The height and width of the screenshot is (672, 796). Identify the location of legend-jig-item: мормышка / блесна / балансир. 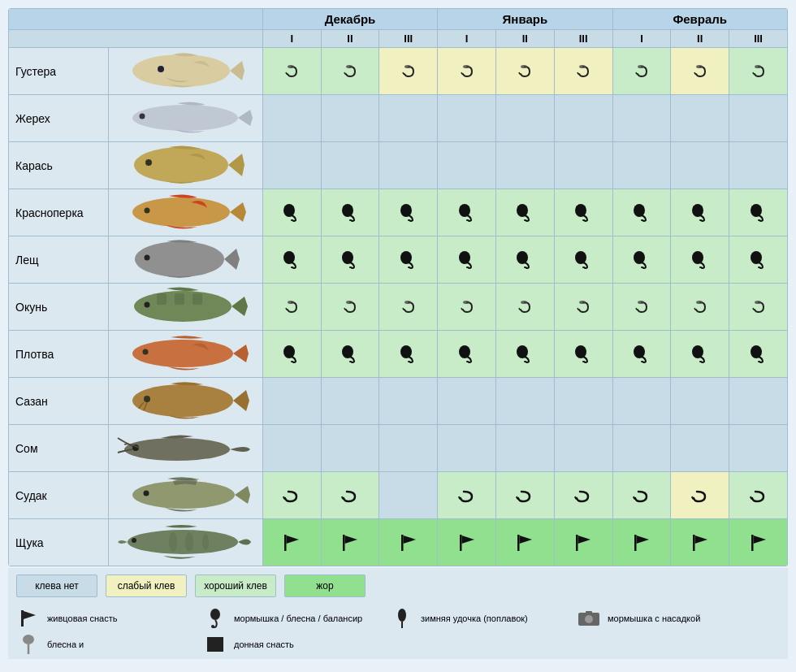
(284, 618).